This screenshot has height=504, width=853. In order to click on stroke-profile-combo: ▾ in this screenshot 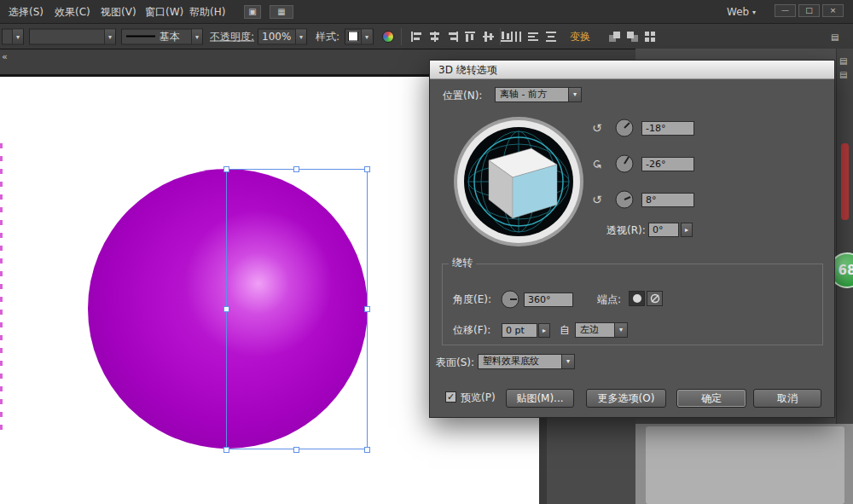, I will do `click(73, 36)`.